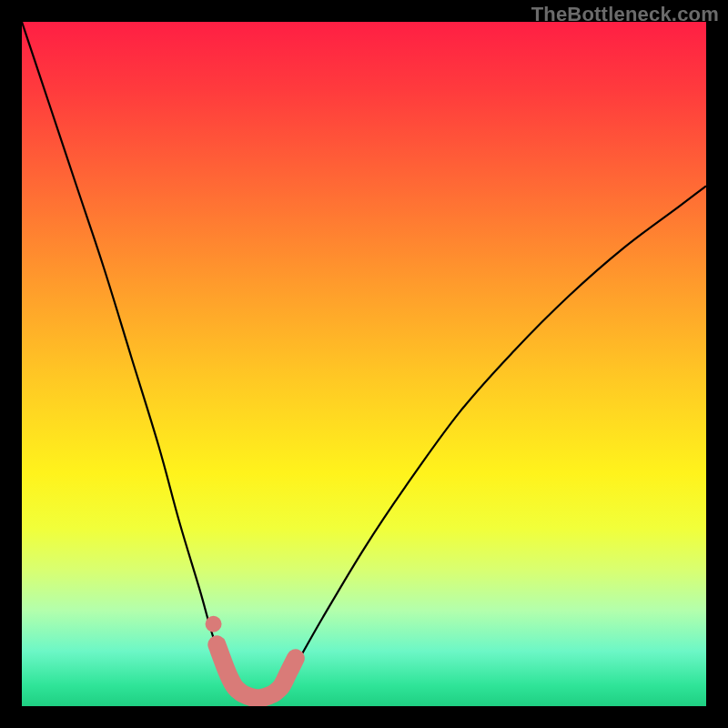  What do you see at coordinates (625, 15) in the screenshot?
I see `watermark-text: TheBottleneck.com` at bounding box center [625, 15].